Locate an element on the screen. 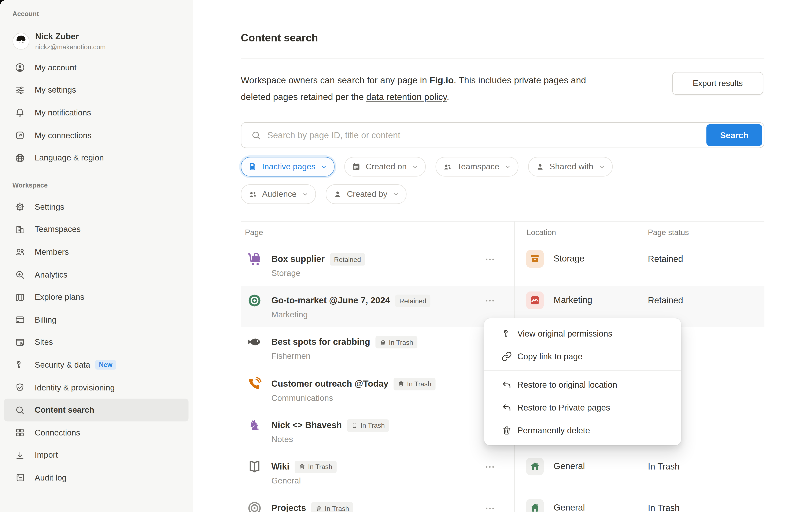 The image size is (812, 512). sidebar-item-members: Members is located at coordinates (96, 252).